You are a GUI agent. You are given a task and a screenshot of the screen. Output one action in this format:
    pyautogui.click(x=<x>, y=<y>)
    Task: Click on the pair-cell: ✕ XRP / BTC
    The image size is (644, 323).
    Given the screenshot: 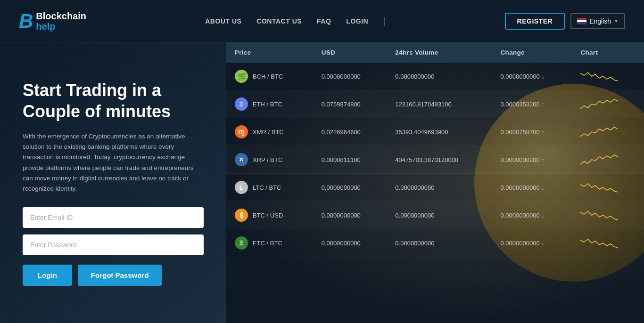 What is the action you would take?
    pyautogui.click(x=270, y=160)
    